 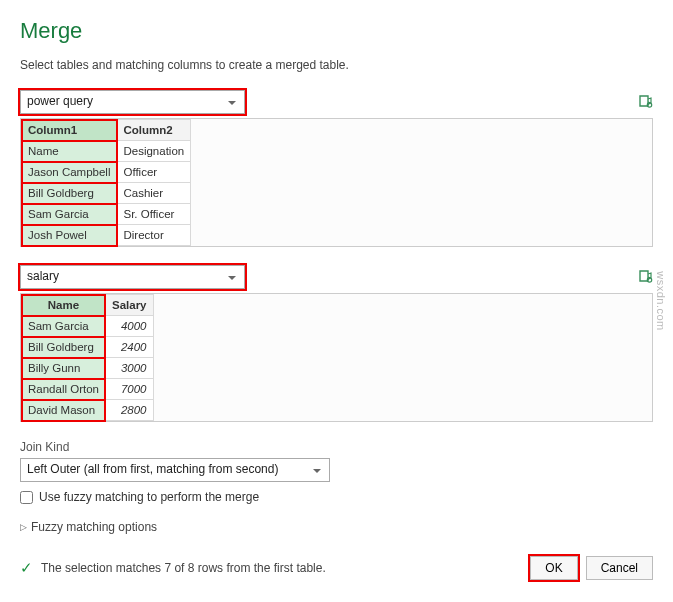 I want to click on status-text: The selection matches 7 of 8 rows from t…, so click(x=184, y=568).